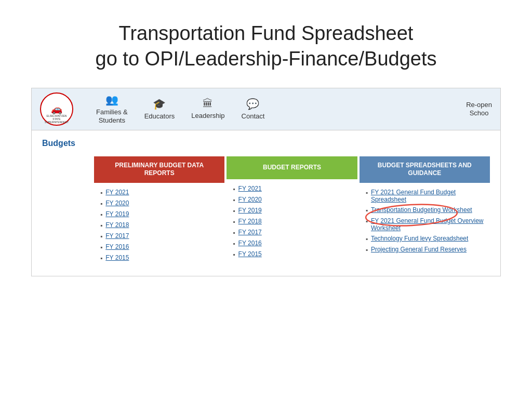  Describe the element at coordinates (159, 225) in the screenshot. I see `preliminary-body: FY 2021 FY 2020 FY 2019 FY 2018 FY 2017 …` at that location.